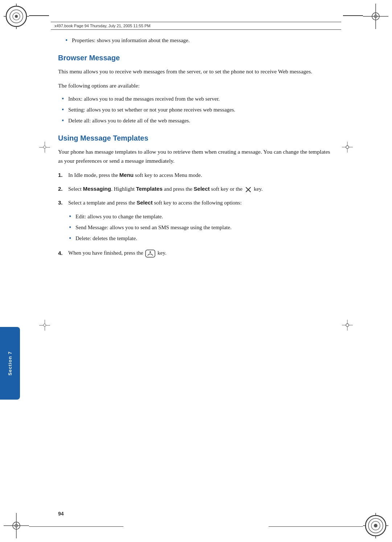 The width and height of the screenshot is (392, 542). What do you see at coordinates (39, 16) in the screenshot?
I see `top-line-left` at bounding box center [39, 16].